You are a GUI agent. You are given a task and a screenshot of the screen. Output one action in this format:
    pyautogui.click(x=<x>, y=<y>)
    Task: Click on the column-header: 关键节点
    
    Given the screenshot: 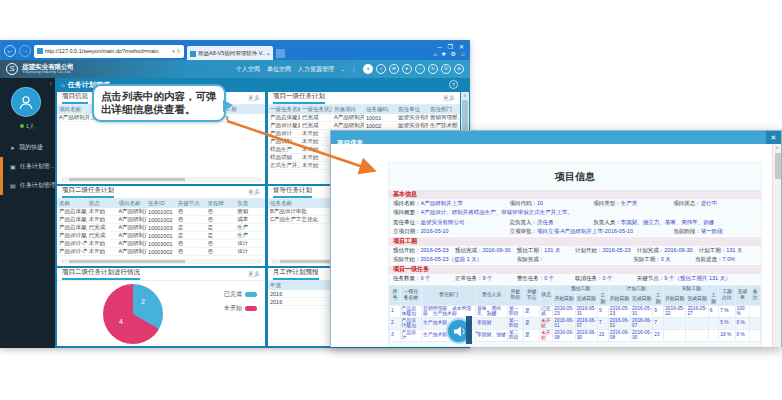 What is the action you would take?
    pyautogui.click(x=191, y=204)
    